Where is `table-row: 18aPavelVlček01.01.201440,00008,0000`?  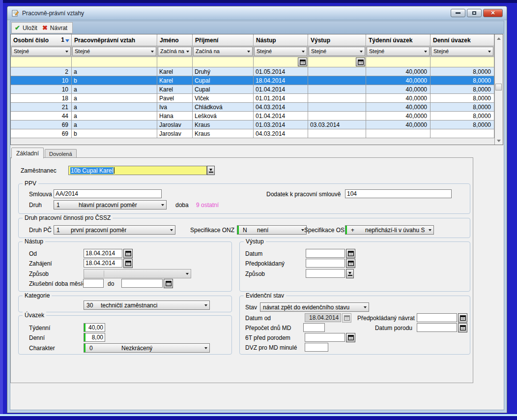 table-row: 18aPavelVlček01.01.201440,00008,0000 is located at coordinates (253, 98).